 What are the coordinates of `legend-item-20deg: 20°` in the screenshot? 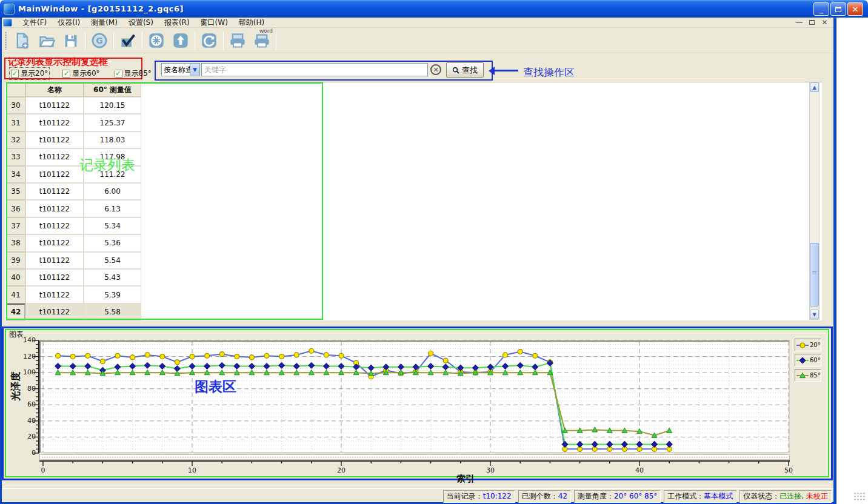 It's located at (808, 345).